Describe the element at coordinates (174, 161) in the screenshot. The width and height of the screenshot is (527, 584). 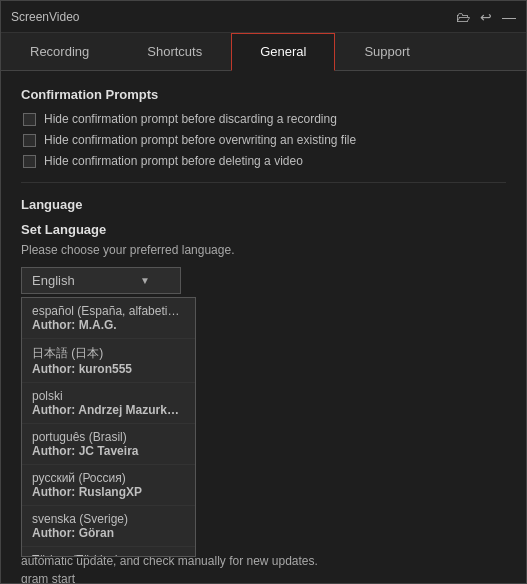
I see `checkbox-label-3: Hide confirmation prompt before deleting…` at that location.